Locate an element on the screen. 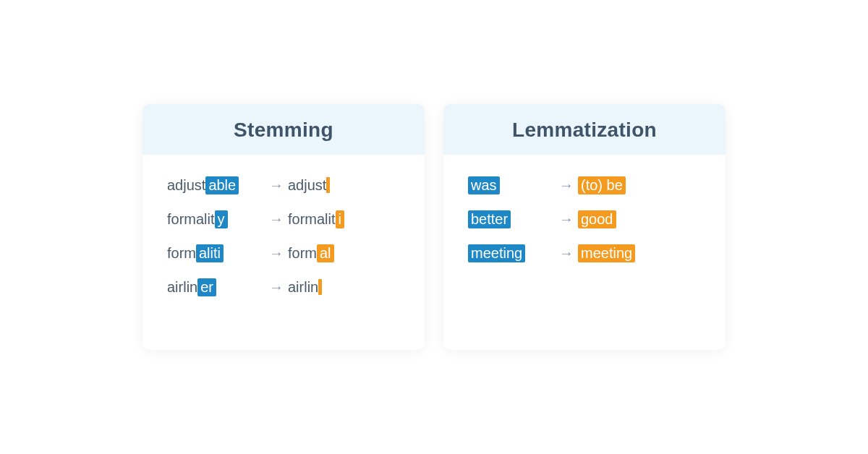  stem-output: adjust is located at coordinates (344, 185).